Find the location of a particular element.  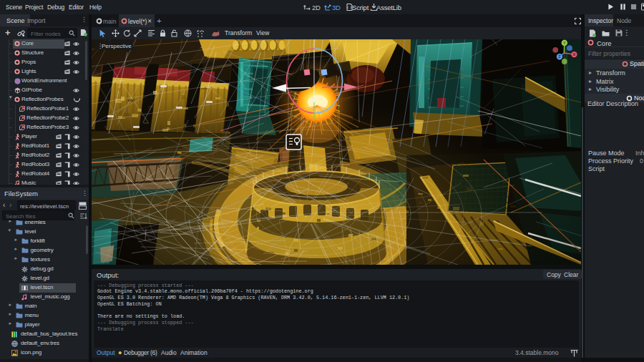

svg-text: Y is located at coordinates (565, 43).